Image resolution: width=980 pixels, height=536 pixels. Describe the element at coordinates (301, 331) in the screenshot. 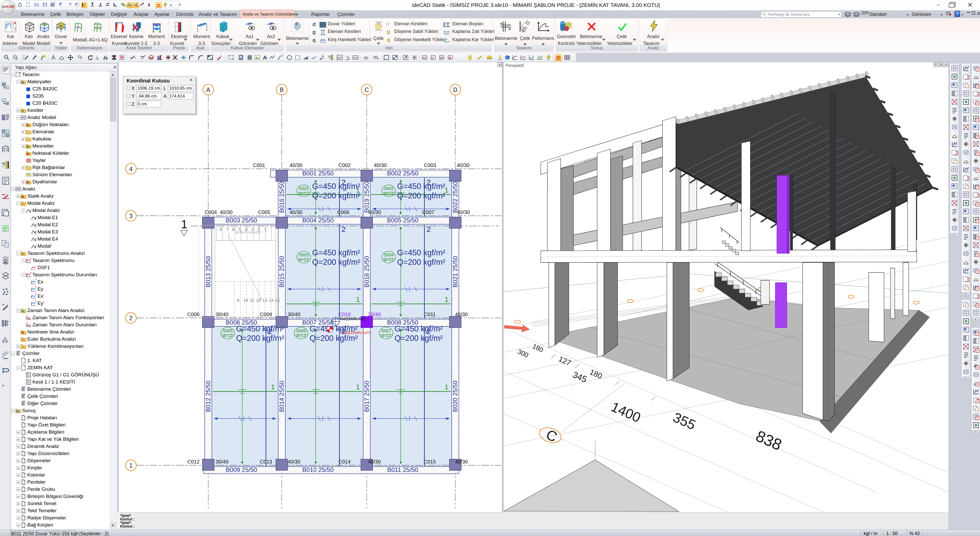

I see `svg-text: S006` at that location.